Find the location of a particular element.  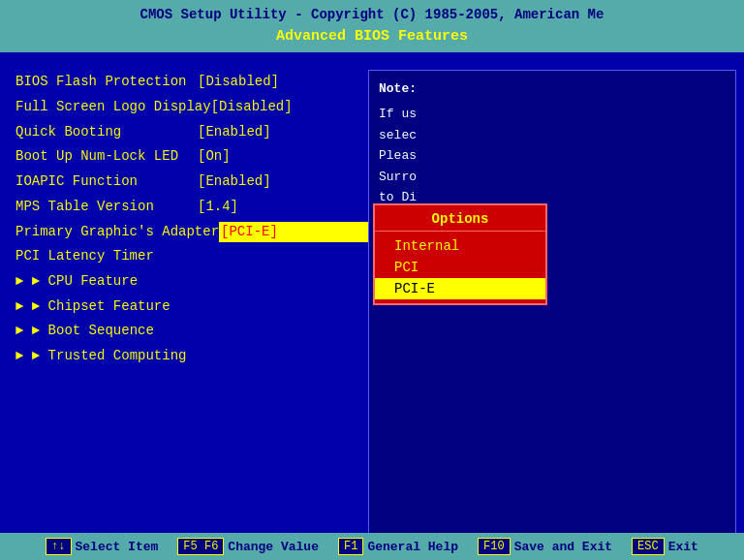

bottom-key: F1General Help is located at coordinates (398, 546).